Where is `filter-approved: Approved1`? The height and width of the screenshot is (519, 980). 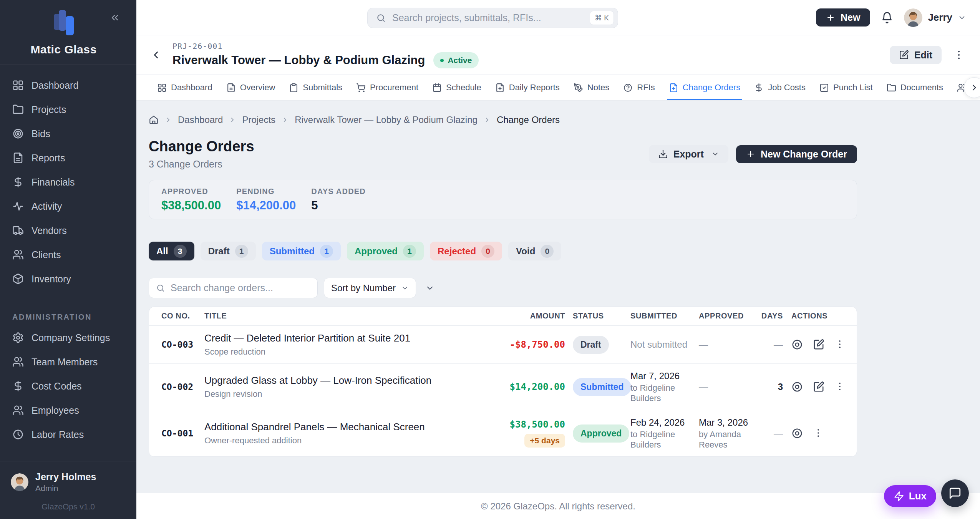
filter-approved: Approved1 is located at coordinates (385, 251).